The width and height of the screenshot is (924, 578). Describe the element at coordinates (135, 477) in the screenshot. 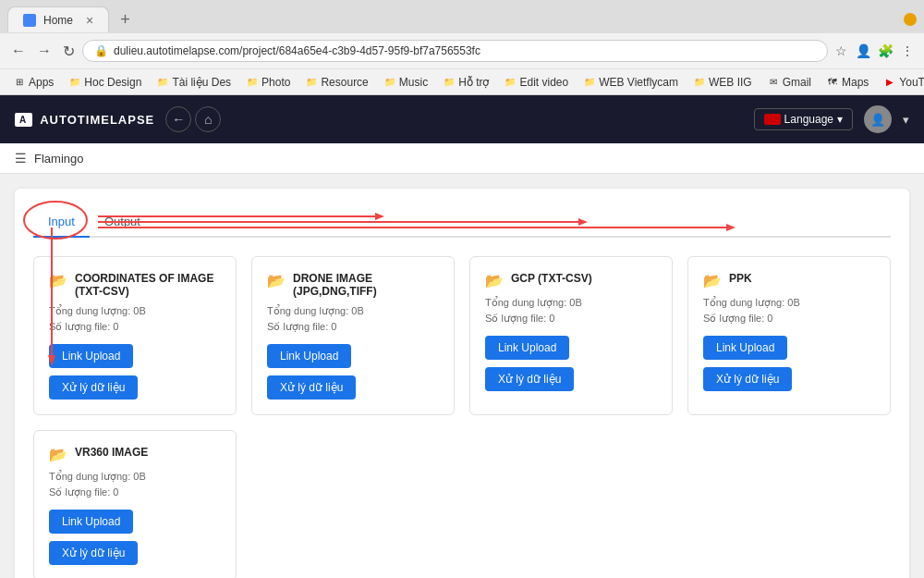

I see `section-vr360-size: Tổng dung lượng: 0B` at that location.